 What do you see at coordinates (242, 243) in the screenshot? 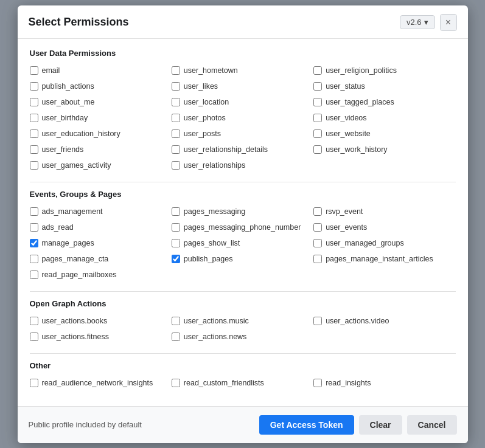
I see `permission-item: pages_show_list` at bounding box center [242, 243].